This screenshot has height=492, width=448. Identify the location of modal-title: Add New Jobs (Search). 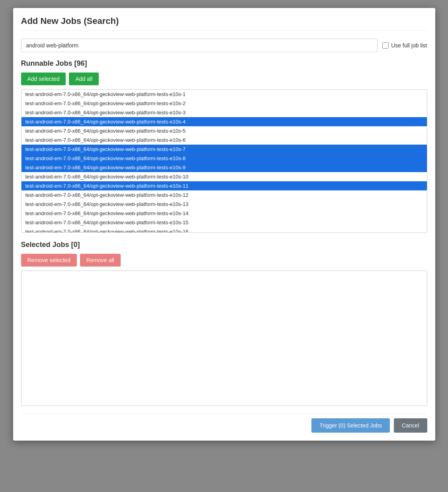
(224, 23).